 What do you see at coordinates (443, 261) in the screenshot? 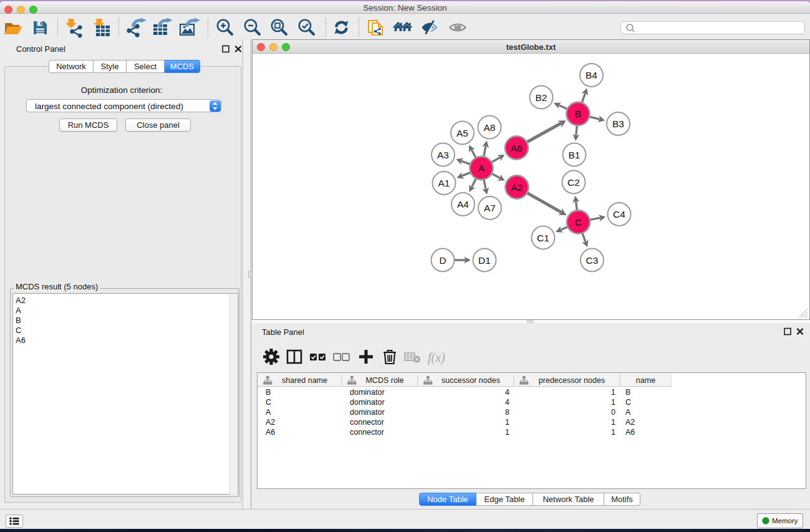
I see `svg-text: D` at bounding box center [443, 261].